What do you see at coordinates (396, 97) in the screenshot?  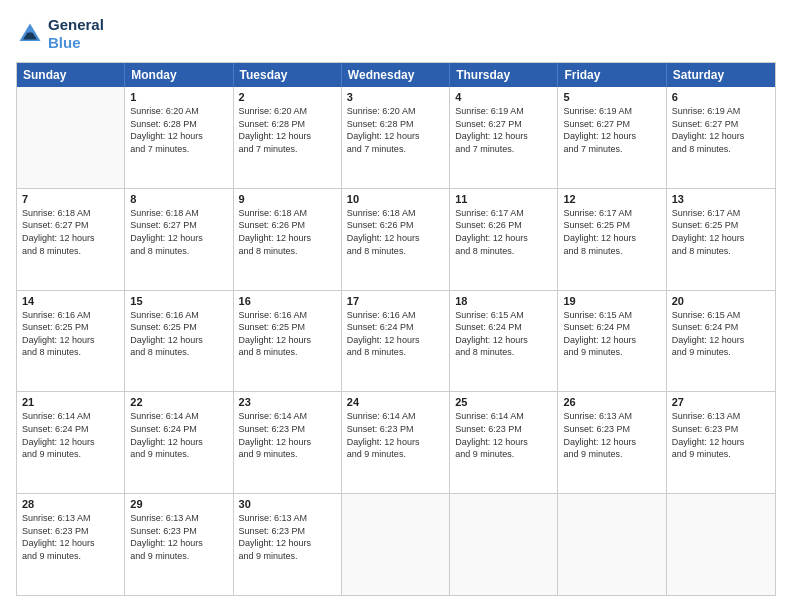 I see `day-number: 3` at bounding box center [396, 97].